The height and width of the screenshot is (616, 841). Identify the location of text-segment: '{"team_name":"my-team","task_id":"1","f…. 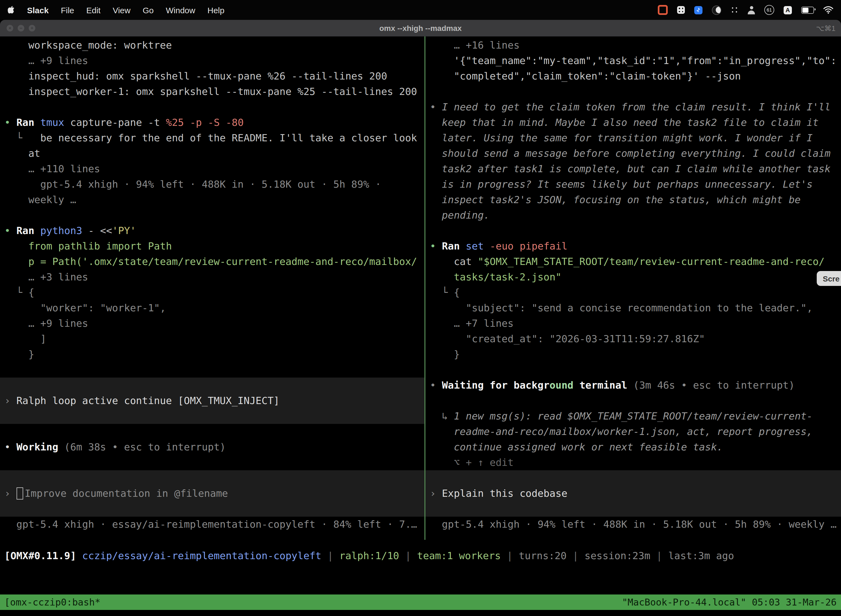
(633, 60).